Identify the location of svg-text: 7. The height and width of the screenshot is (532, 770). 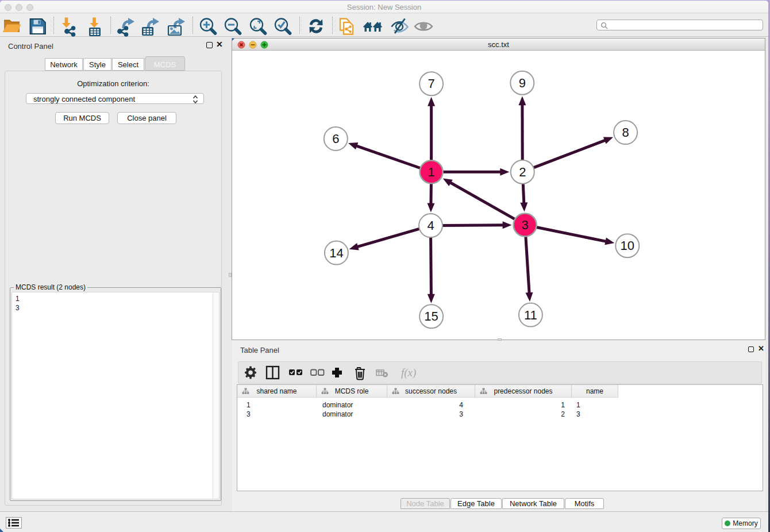
(431, 84).